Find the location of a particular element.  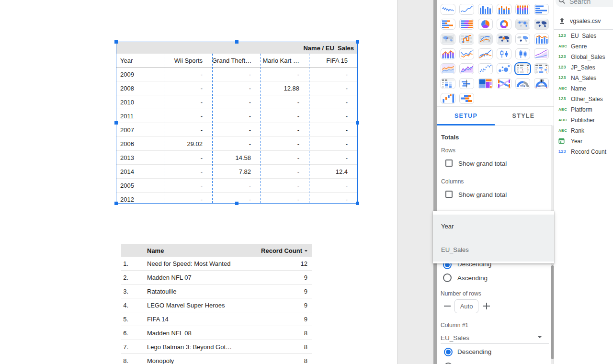

field-row-jp-sales: 123JP_Sales is located at coordinates (583, 67).